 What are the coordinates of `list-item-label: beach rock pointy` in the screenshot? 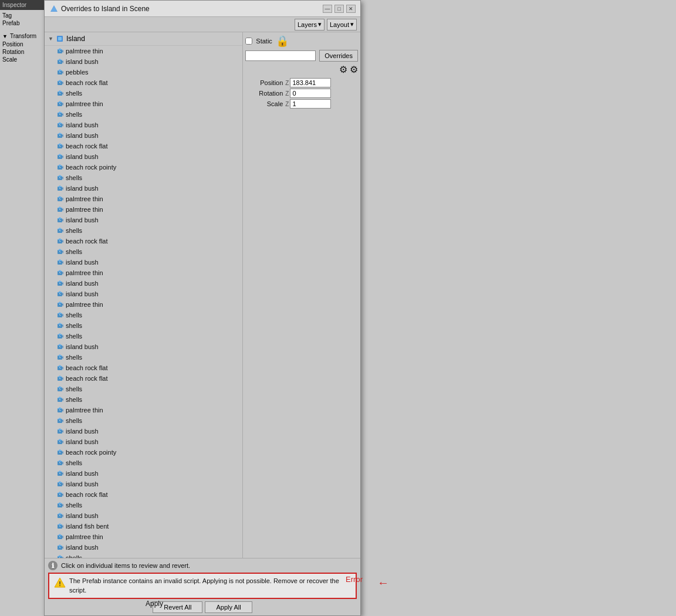 It's located at (91, 167).